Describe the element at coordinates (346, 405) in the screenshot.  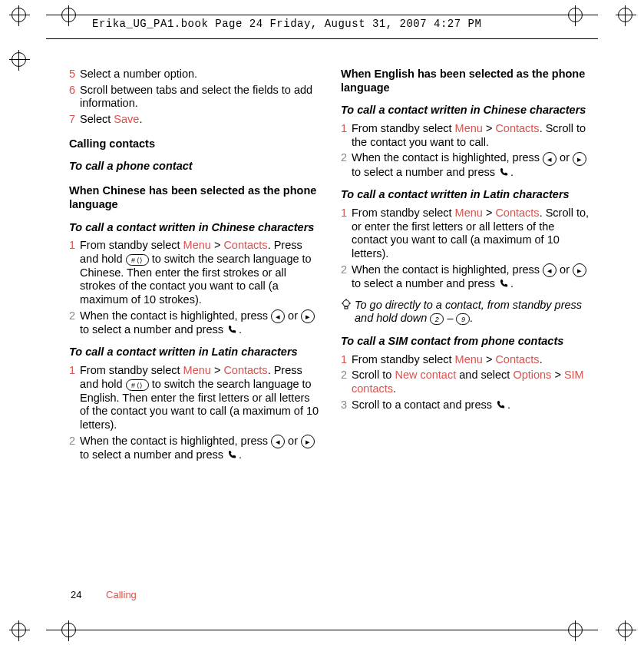
I see `step-number: 3` at that location.